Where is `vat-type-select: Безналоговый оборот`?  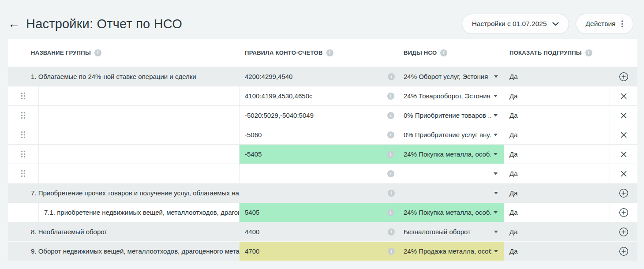 vat-type-select: Безналоговый оборот is located at coordinates (451, 232).